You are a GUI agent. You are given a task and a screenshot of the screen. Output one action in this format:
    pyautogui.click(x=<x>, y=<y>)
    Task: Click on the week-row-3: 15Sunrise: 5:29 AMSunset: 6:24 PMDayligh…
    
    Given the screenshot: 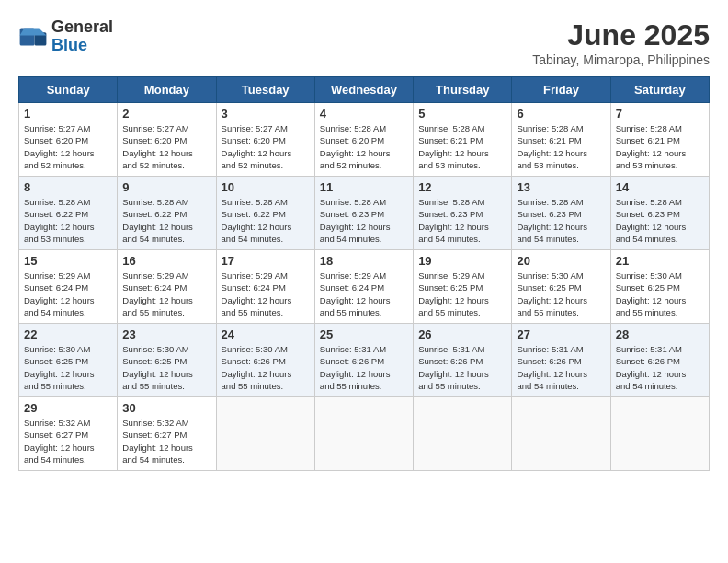 What is the action you would take?
    pyautogui.click(x=364, y=287)
    